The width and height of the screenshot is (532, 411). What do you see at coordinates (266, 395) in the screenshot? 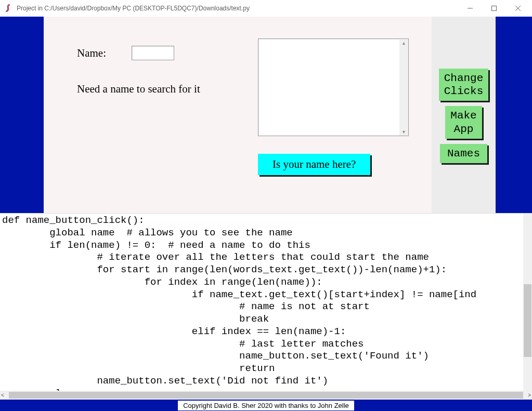
I see `horizontal-scrollbar: < >` at bounding box center [266, 395].